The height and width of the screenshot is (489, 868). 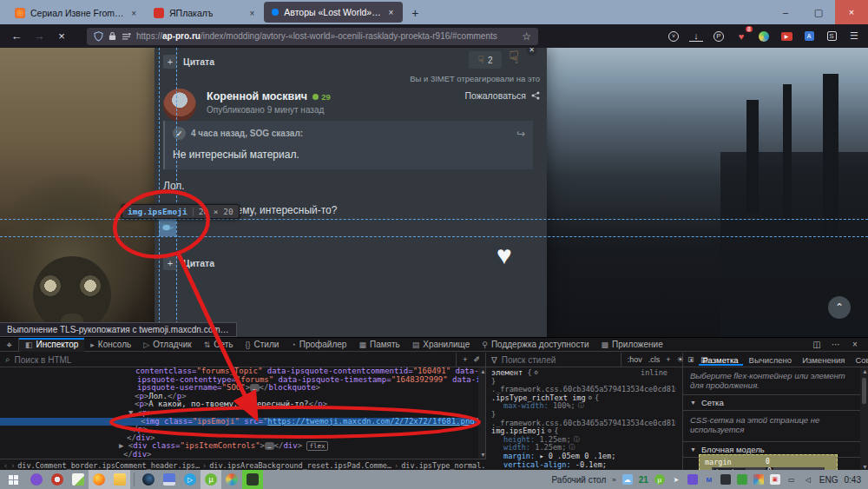 I want to click on tray-clock: 0:43, so click(x=852, y=479).